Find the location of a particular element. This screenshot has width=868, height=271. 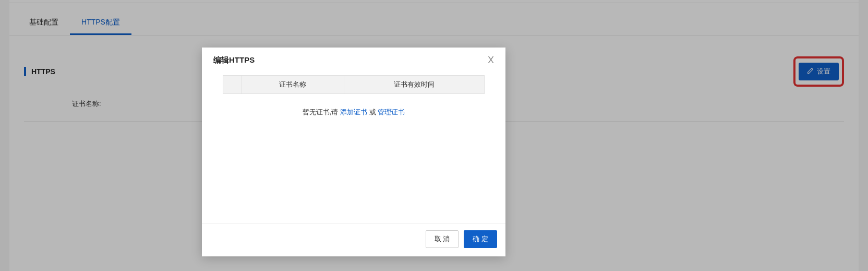

cert-table-select-col is located at coordinates (233, 85).